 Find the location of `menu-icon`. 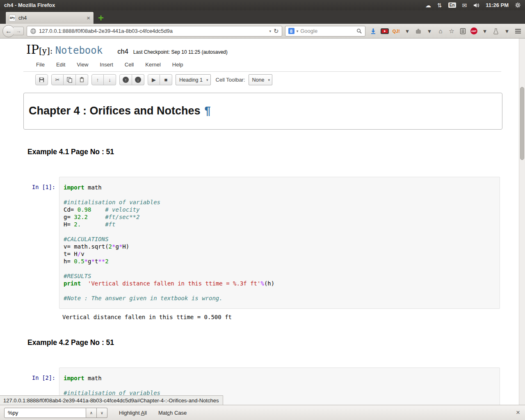

menu-icon is located at coordinates (518, 31).